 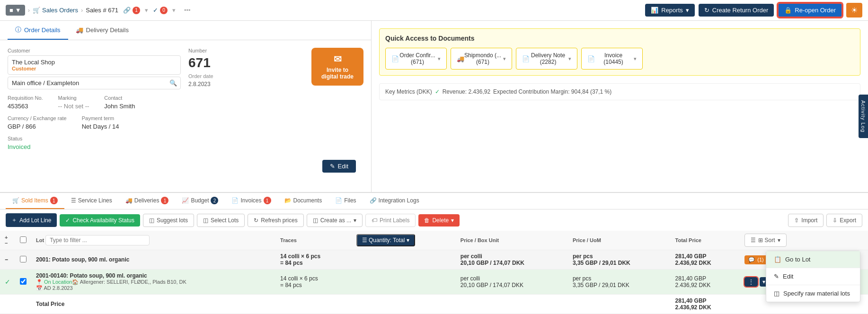 What do you see at coordinates (813, 259) in the screenshot?
I see `dropdown-go-to-lot: 📋 Go to Lot` at bounding box center [813, 259].